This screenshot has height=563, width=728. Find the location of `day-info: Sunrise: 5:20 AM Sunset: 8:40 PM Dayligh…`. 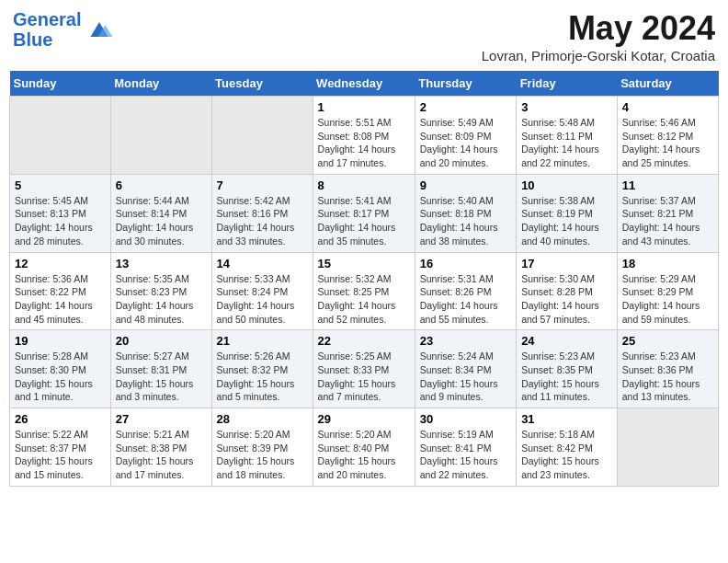

day-info: Sunrise: 5:20 AM Sunset: 8:40 PM Dayligh… is located at coordinates (364, 454).